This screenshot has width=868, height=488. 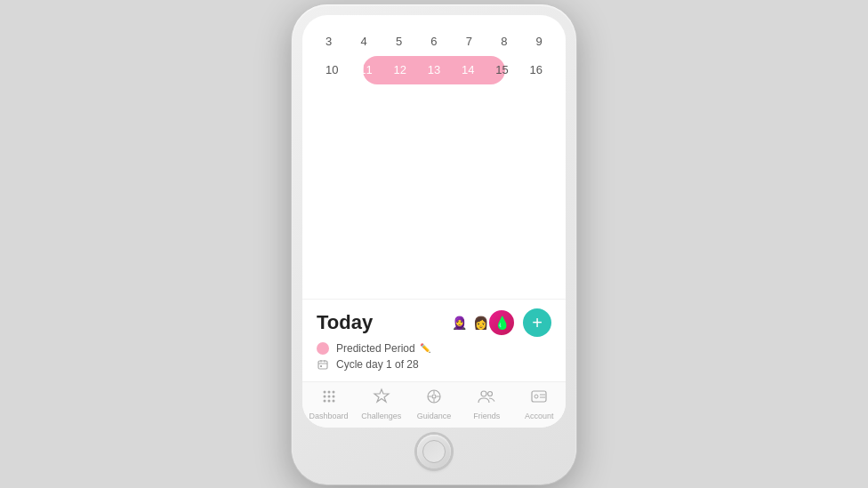 What do you see at coordinates (434, 70) in the screenshot?
I see `calendar-week-2: 10 11 12 13 14 15 16` at bounding box center [434, 70].